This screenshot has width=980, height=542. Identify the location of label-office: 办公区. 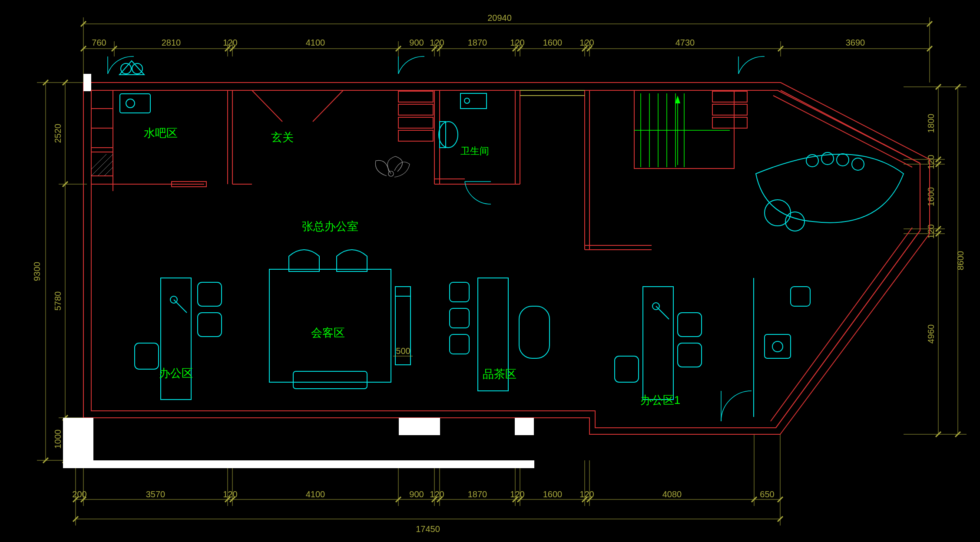
(176, 373).